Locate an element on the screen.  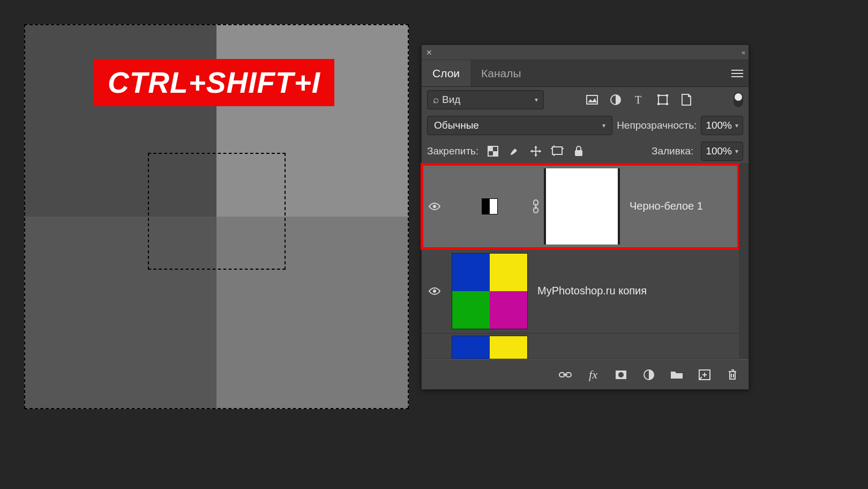
filter-adjustment-icon is located at coordinates (616, 100).